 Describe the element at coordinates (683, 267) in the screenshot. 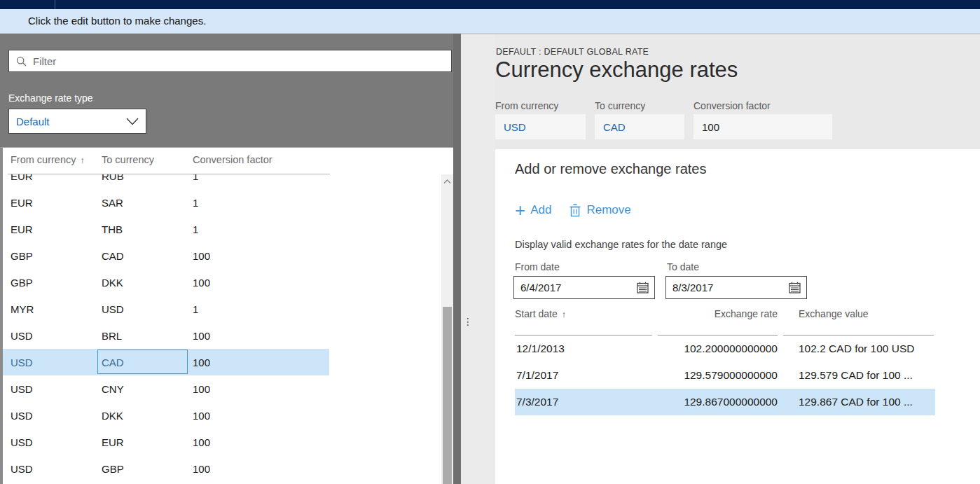

I see `to-date-label: To date` at that location.